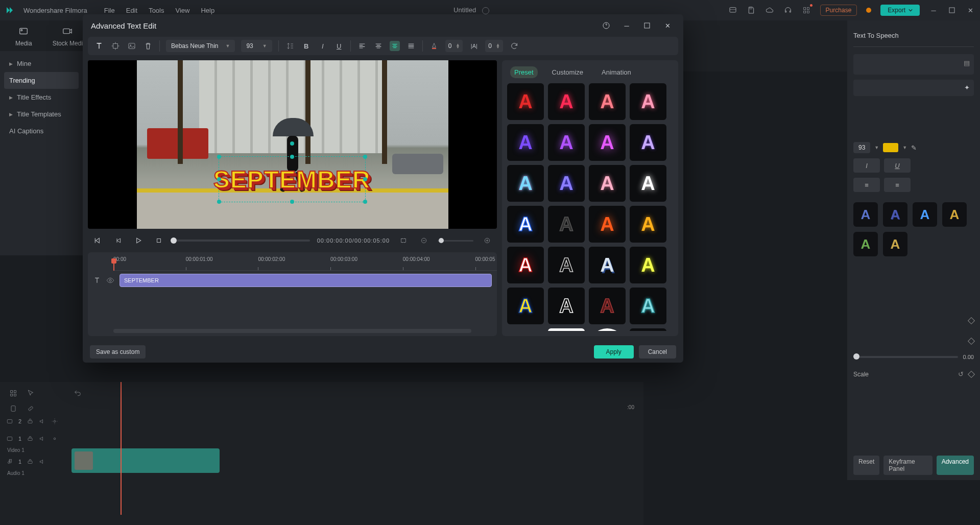 The height and width of the screenshot is (525, 980). Describe the element at coordinates (806, 10) in the screenshot. I see `apps-icon` at that location.